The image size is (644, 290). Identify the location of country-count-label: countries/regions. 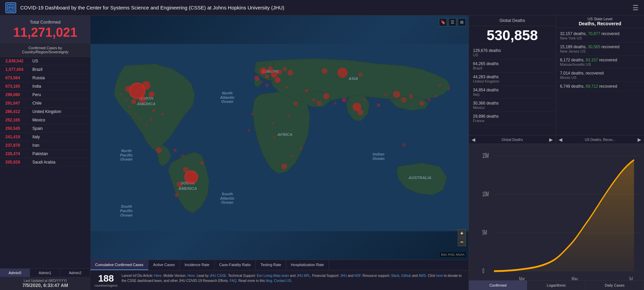
(106, 286).